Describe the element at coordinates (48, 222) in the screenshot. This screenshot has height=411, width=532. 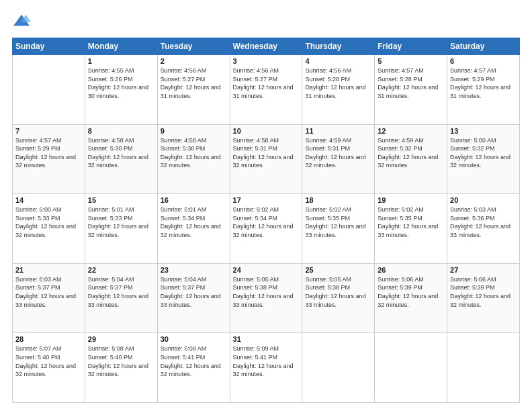
I see `day-info: Sunrise: 5:00 AMSunset: 5:33 PMDaylight:…` at that location.